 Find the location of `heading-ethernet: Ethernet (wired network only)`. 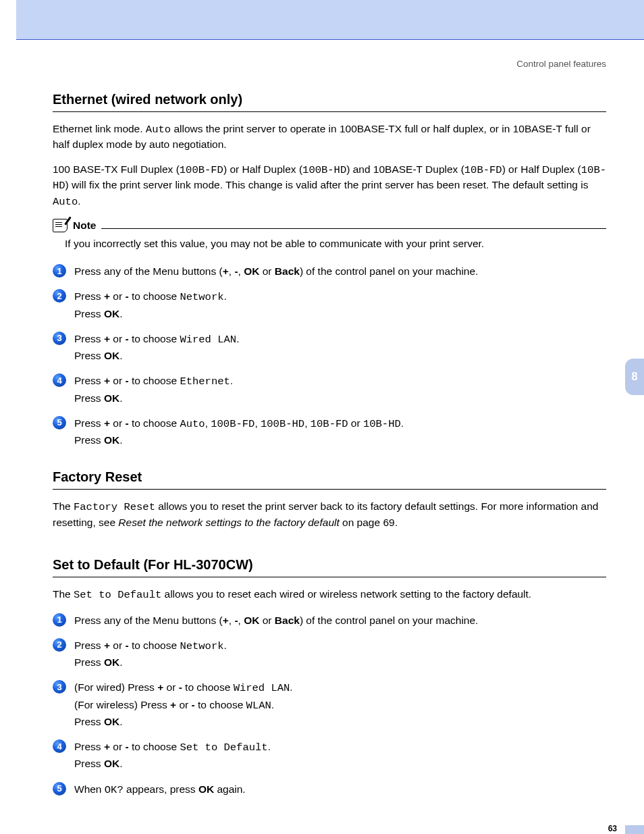

heading-ethernet: Ethernet (wired network only) is located at coordinates (329, 100).